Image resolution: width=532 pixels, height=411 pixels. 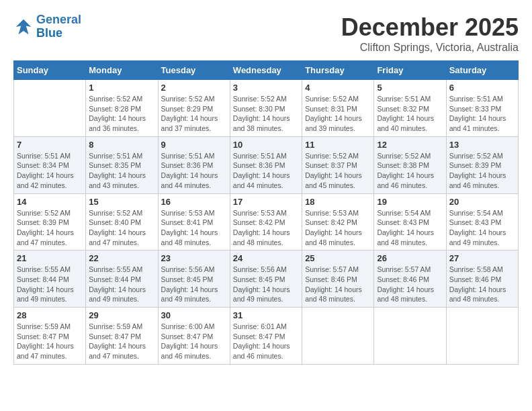 I want to click on day-number: 25, so click(x=338, y=258).